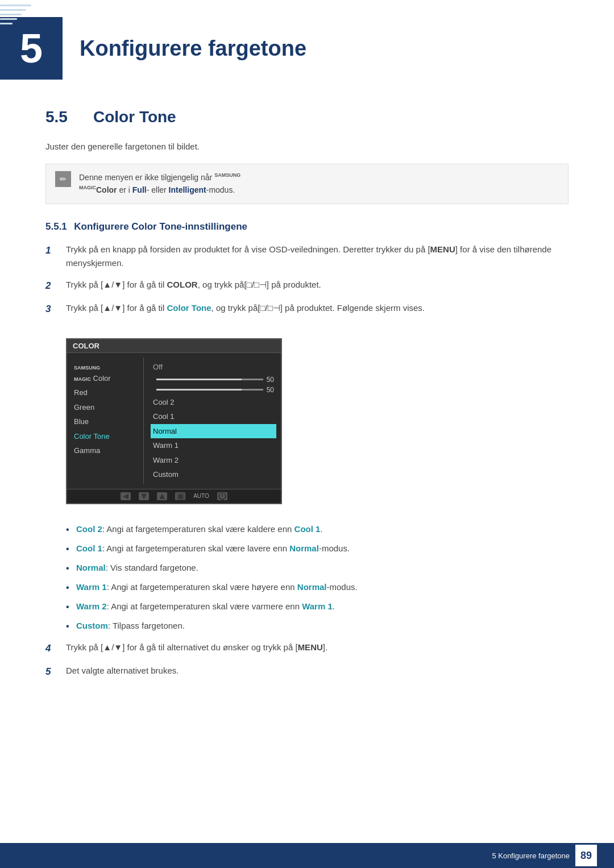  What do you see at coordinates (317, 256) in the screenshot?
I see `step-1-text: Trykk på en knapp på forsiden av produkt…` at bounding box center [317, 256].